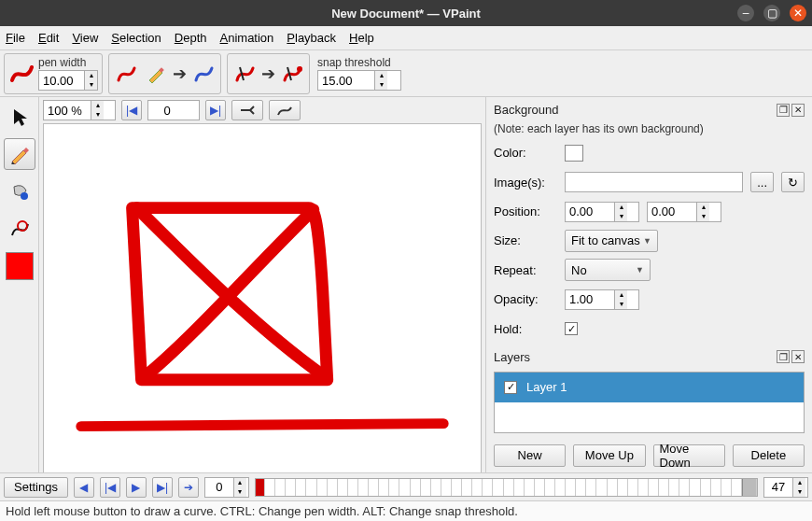  I want to click on images-field, so click(653, 182).